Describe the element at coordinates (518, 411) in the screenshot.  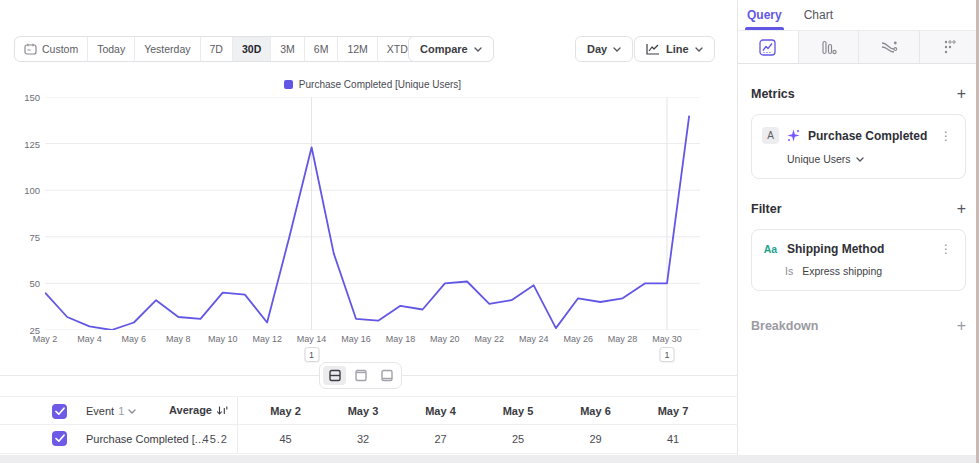
I see `date-column-header: May 5` at that location.